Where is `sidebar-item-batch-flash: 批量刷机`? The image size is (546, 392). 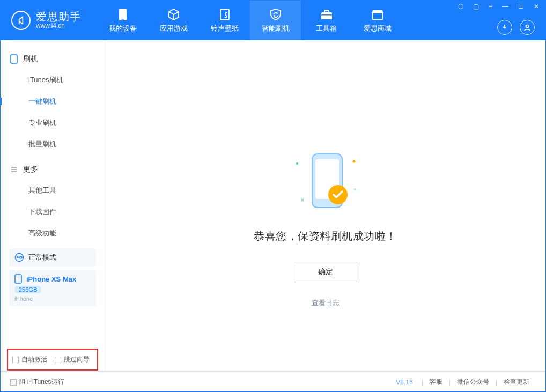
sidebar-item-batch-flash: 批量刷机 is located at coordinates (53, 144).